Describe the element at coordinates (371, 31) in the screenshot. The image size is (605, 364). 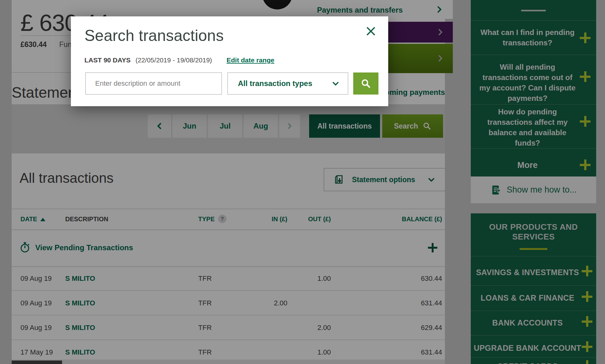
I see `close-icon` at that location.